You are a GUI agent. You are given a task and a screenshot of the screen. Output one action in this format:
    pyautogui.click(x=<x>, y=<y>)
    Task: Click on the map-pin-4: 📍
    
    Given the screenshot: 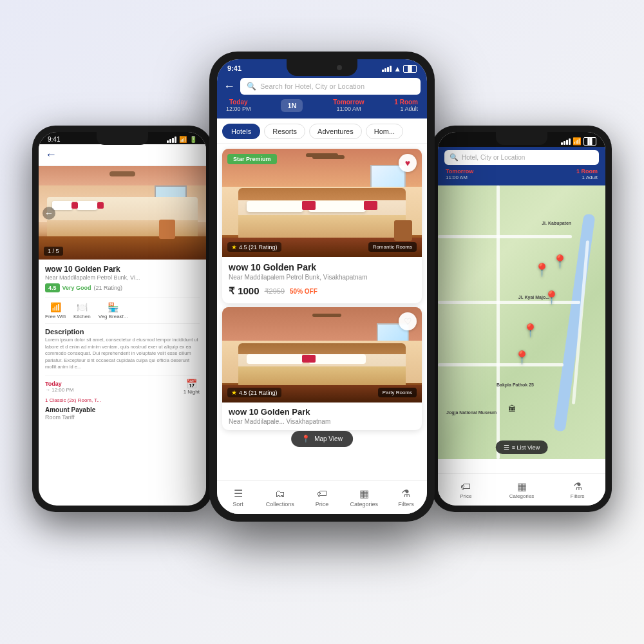 What is the action you would take?
    pyautogui.click(x=531, y=330)
    